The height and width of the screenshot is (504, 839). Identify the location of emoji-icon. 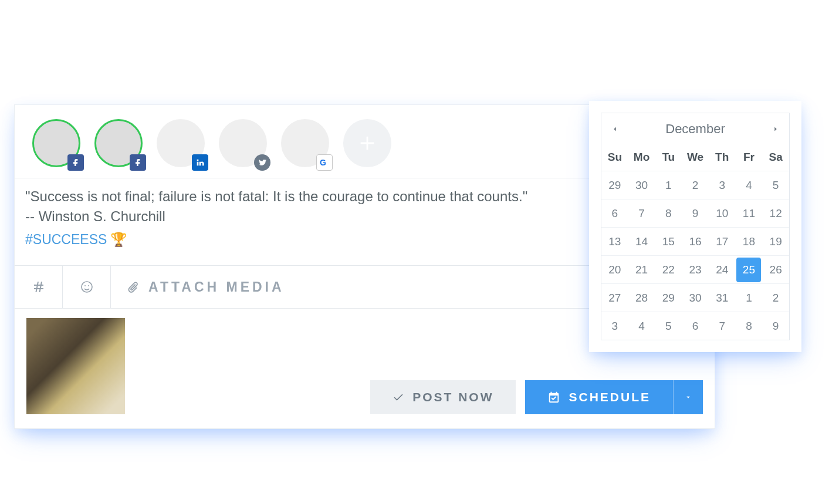
(87, 287).